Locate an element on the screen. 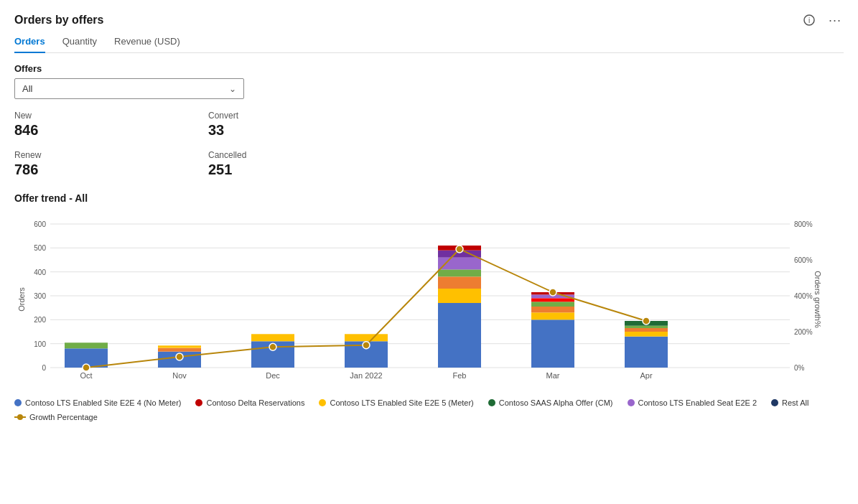  chevron-down-icon: ⌄ is located at coordinates (233, 89).